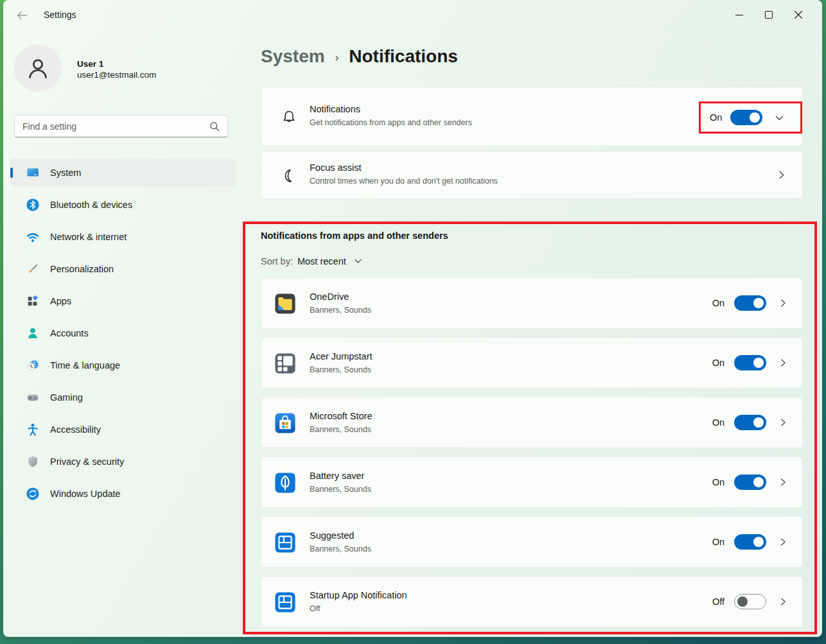 This screenshot has height=644, width=826. I want to click on sidebar-item-bluetooth-devices: Bluetooth & devices, so click(123, 205).